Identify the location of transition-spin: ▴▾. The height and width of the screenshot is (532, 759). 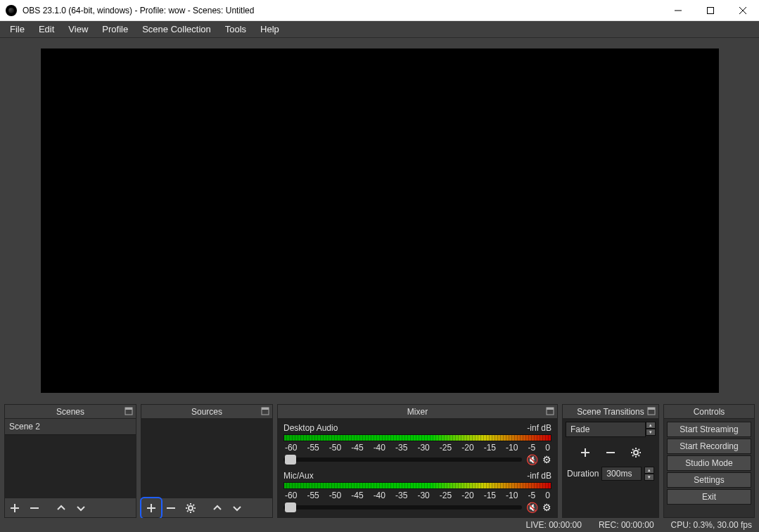
(651, 429).